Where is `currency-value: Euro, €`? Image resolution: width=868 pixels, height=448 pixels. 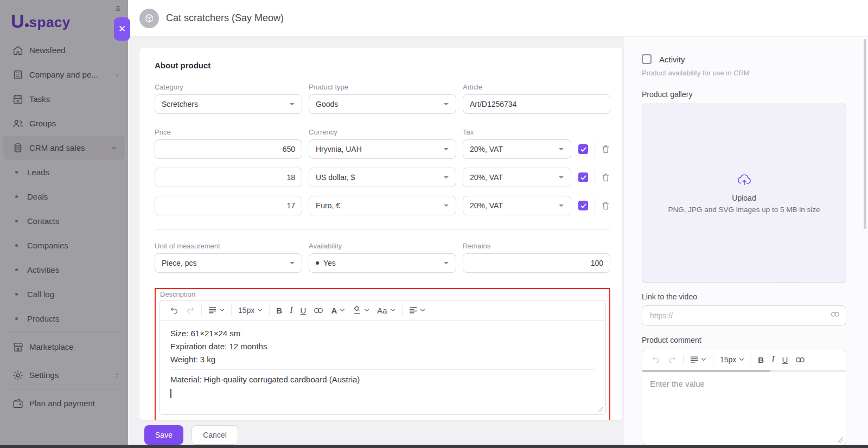
currency-value: Euro, € is located at coordinates (328, 206).